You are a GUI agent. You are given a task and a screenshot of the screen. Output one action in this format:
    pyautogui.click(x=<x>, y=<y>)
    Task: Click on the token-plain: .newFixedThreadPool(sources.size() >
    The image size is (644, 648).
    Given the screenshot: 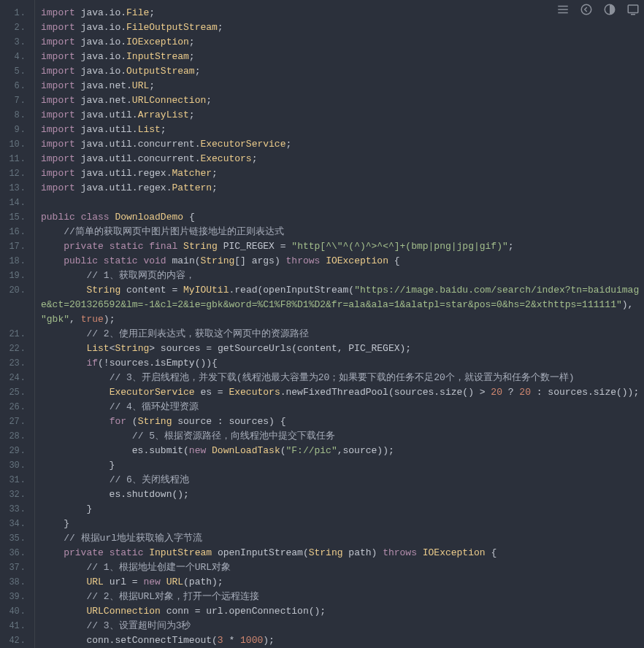 What is the action you would take?
    pyautogui.click(x=386, y=393)
    